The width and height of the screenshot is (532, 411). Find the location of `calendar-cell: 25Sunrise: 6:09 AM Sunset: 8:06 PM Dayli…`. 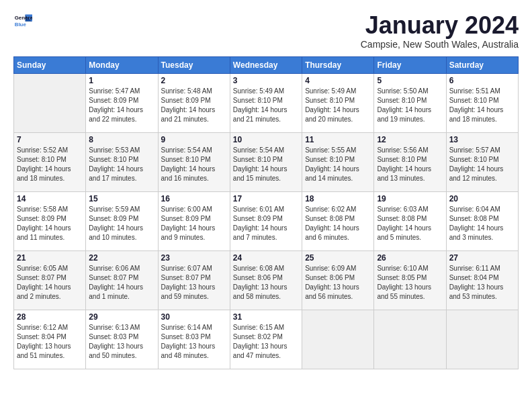

calendar-cell: 25Sunrise: 6:09 AM Sunset: 8:06 PM Dayli… is located at coordinates (339, 280).